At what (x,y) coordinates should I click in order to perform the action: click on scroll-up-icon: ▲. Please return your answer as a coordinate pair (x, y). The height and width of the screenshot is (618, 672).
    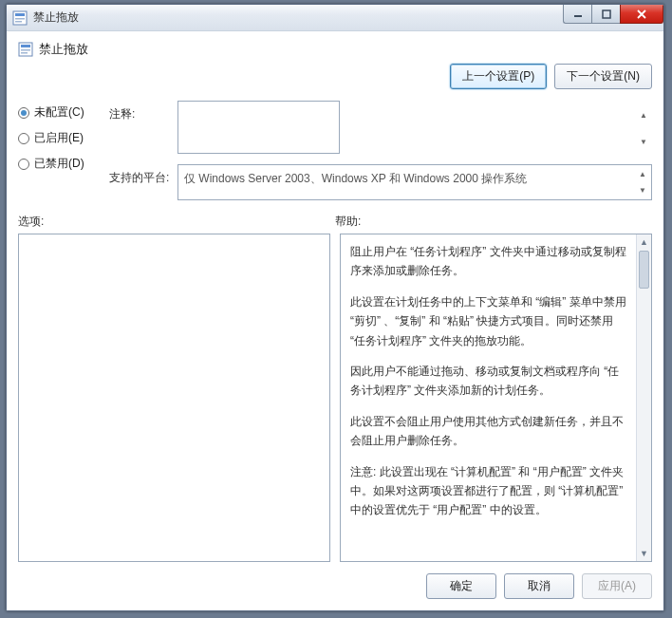
    Looking at the image, I should click on (644, 242).